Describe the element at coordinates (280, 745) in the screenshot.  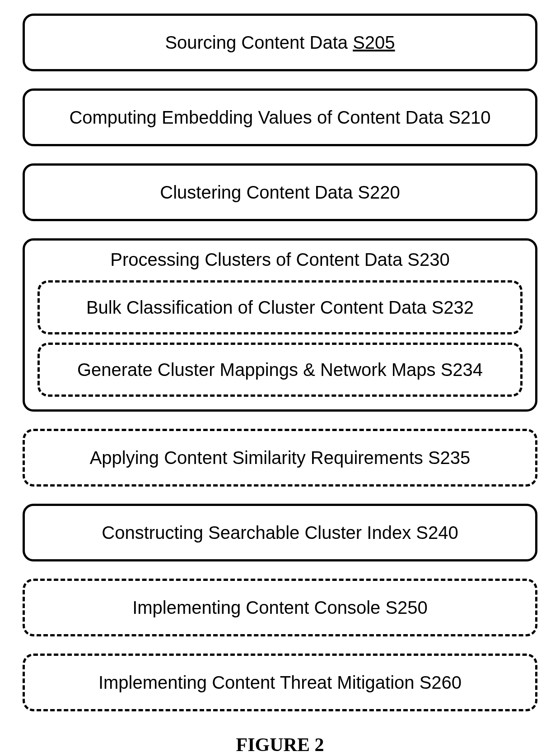
I see `figure-caption: FIGURE 2` at that location.